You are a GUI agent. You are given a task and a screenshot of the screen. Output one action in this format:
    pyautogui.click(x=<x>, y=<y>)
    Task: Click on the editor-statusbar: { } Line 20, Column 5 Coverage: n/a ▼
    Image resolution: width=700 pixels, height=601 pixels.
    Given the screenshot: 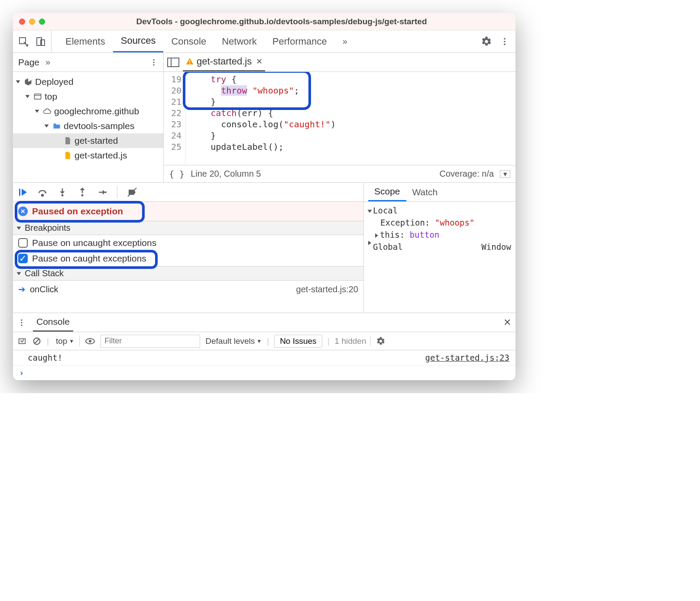 What is the action you would take?
    pyautogui.click(x=340, y=174)
    